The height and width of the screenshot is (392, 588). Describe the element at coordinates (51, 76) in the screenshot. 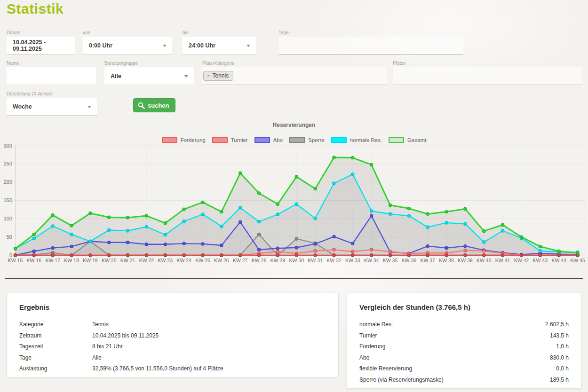

I see `name-input` at that location.